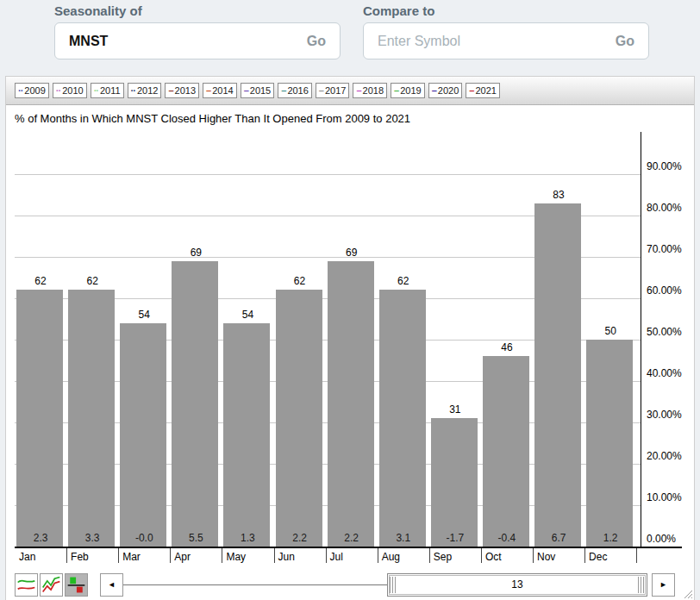  I want to click on gridline-90.00%, so click(328, 174).